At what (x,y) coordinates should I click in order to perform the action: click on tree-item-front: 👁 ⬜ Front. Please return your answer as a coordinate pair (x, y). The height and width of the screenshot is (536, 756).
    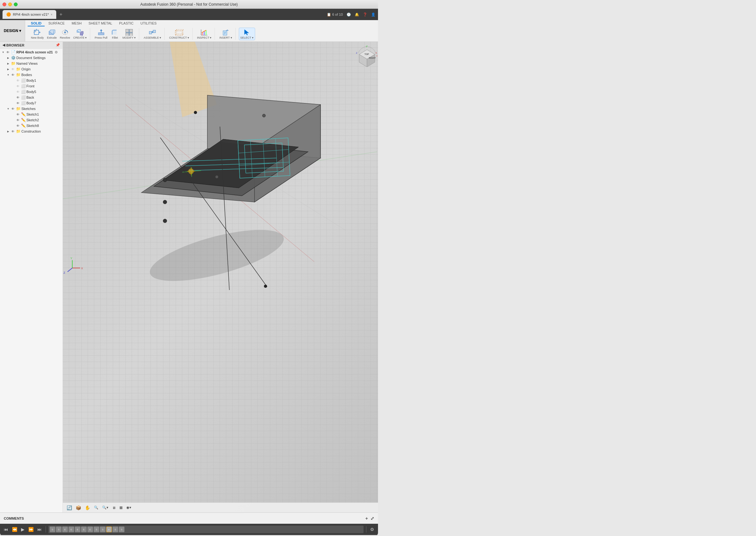
    Looking at the image, I should click on (31, 86).